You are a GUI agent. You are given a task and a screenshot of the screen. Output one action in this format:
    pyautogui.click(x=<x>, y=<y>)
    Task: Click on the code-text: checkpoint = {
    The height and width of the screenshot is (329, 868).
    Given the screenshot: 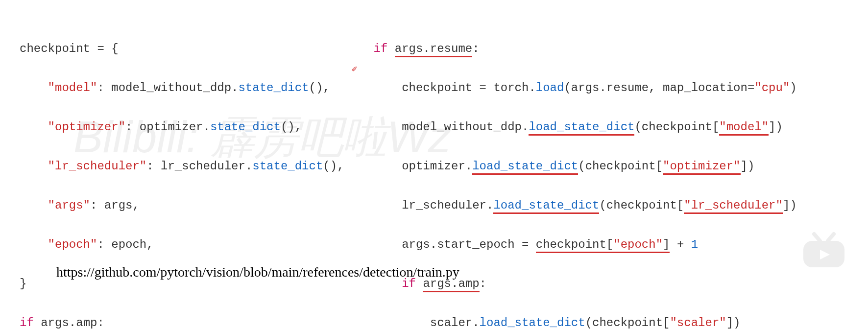 What is the action you would take?
    pyautogui.click(x=69, y=49)
    